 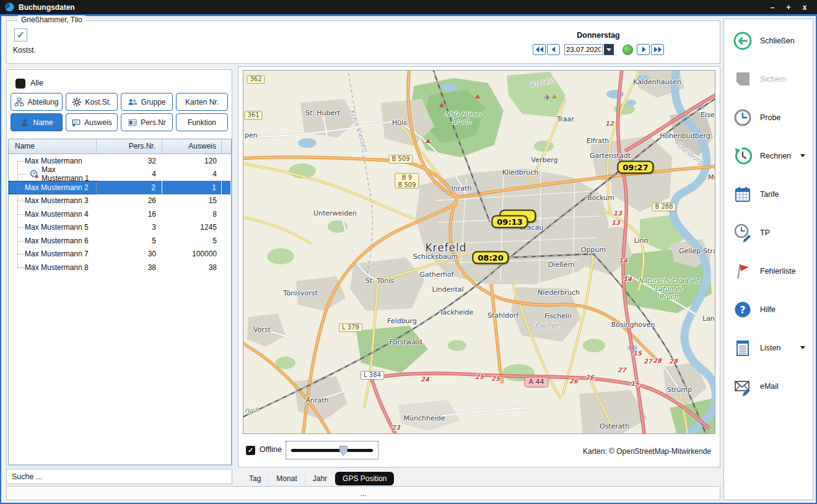 I want to click on tab-gps-position: GPS Position, so click(x=364, y=479).